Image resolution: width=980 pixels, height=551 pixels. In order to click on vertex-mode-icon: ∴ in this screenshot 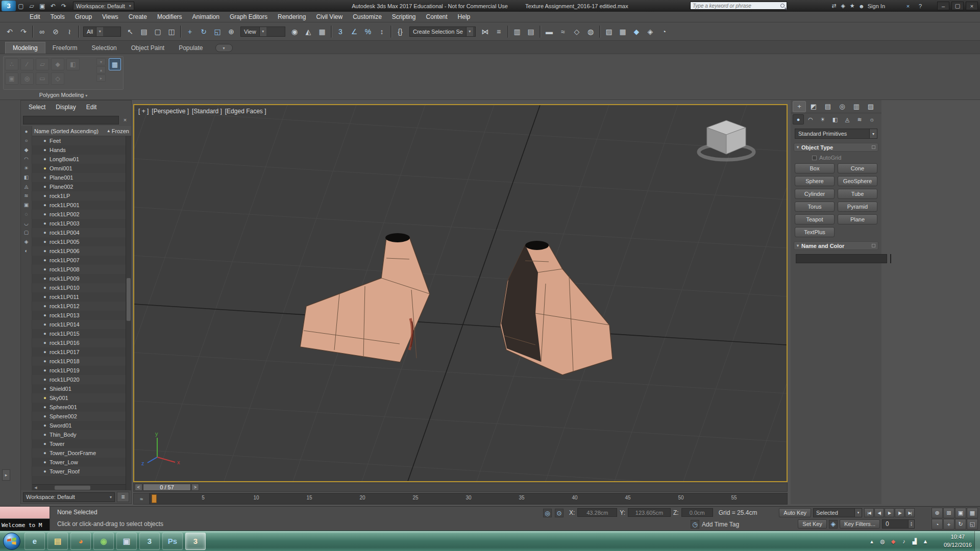, I will do `click(12, 64)`.